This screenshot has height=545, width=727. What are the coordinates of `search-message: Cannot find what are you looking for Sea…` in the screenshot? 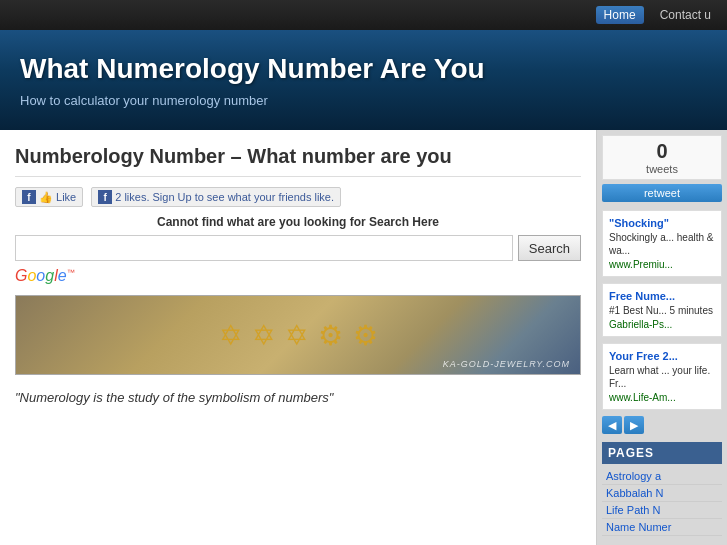 It's located at (298, 222).